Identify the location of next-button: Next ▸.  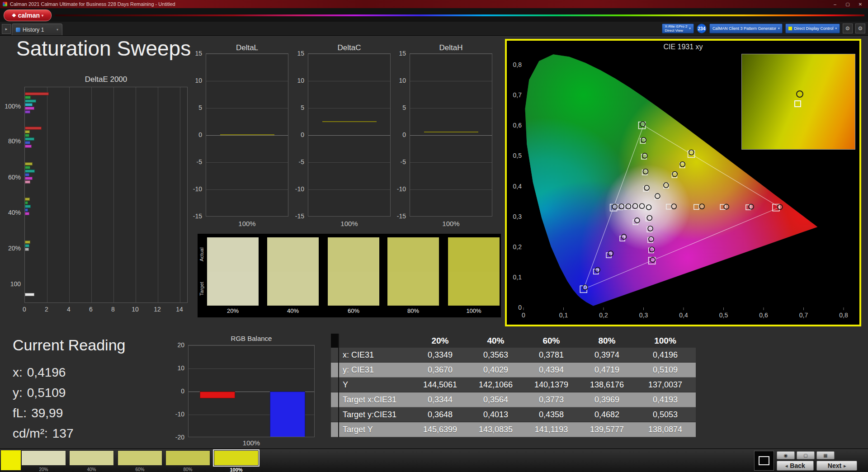
(837, 466).